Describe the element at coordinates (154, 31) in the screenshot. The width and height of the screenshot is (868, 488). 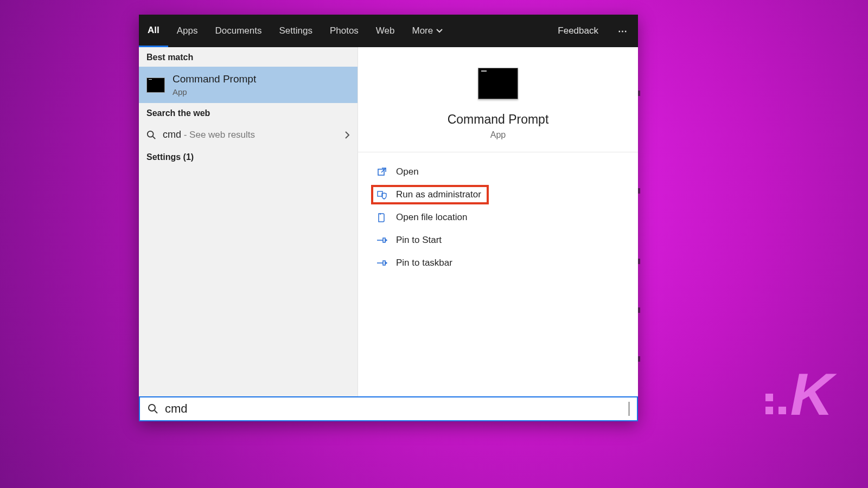
I see `tab-all: All` at that location.